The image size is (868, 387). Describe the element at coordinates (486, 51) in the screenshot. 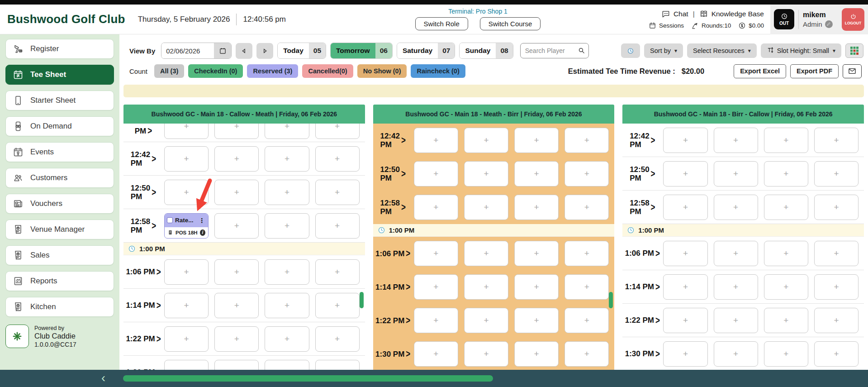

I see `day-button-sunday: Sunday08` at that location.